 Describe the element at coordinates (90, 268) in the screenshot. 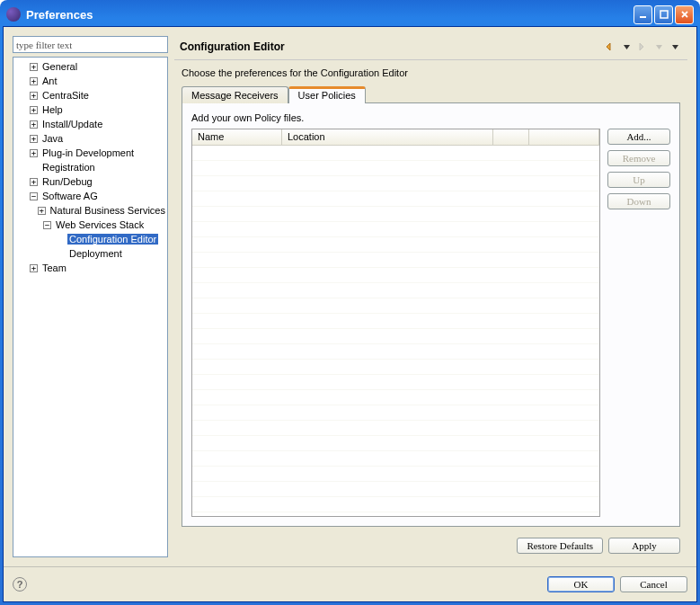

I see `tree-item: +Team` at that location.